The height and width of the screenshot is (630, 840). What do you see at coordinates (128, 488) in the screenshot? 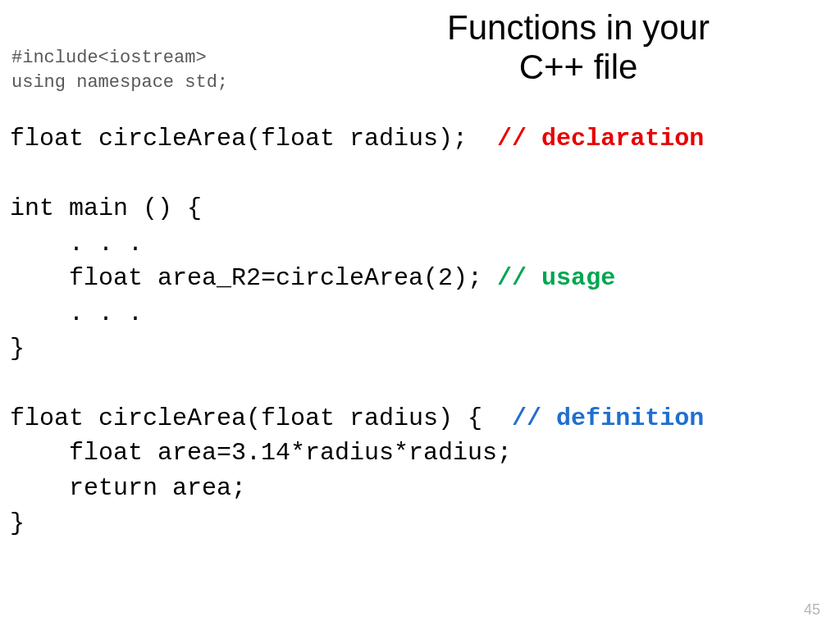
I see `code-l11: return area;` at bounding box center [128, 488].